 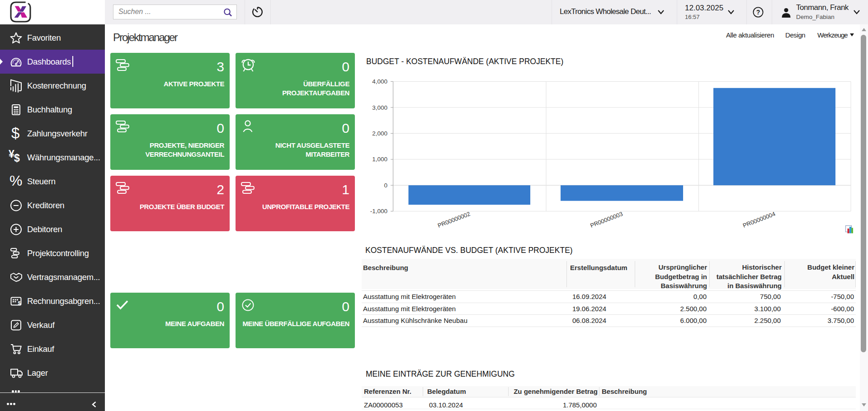 I want to click on svg-text: -1,000, so click(x=379, y=211).